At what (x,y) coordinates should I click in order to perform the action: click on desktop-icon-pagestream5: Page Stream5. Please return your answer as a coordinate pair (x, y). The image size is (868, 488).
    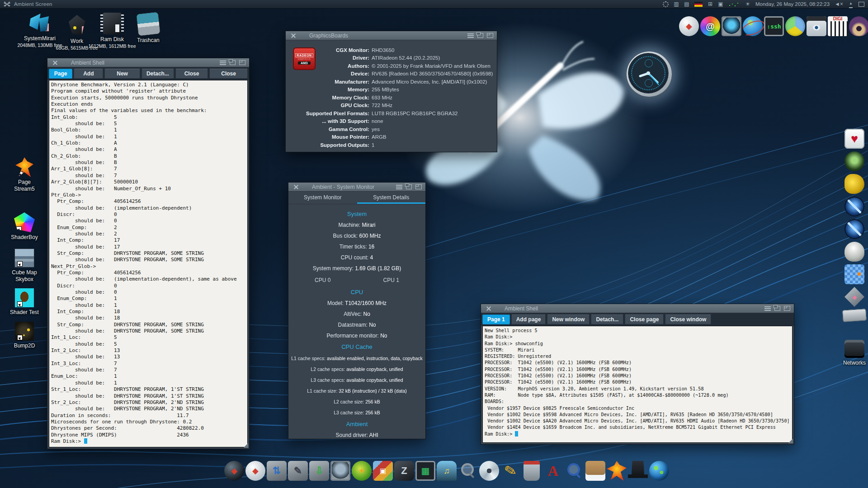
    Looking at the image, I should click on (24, 175).